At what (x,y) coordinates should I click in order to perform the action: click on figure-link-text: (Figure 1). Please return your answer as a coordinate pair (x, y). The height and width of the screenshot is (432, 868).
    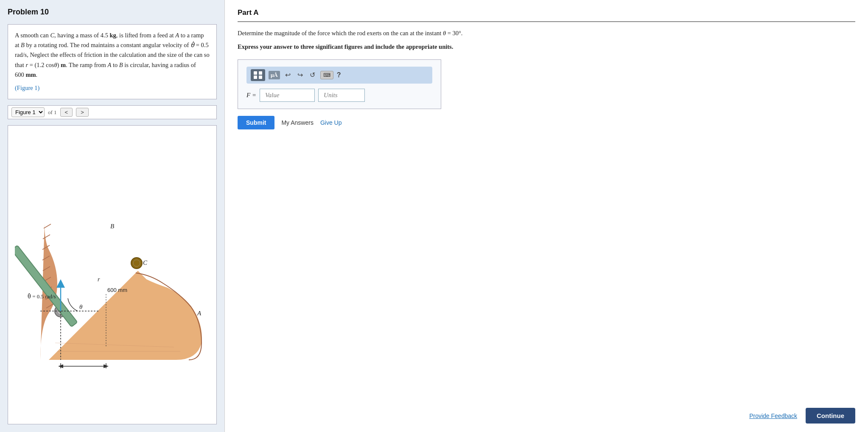
    Looking at the image, I should click on (112, 88).